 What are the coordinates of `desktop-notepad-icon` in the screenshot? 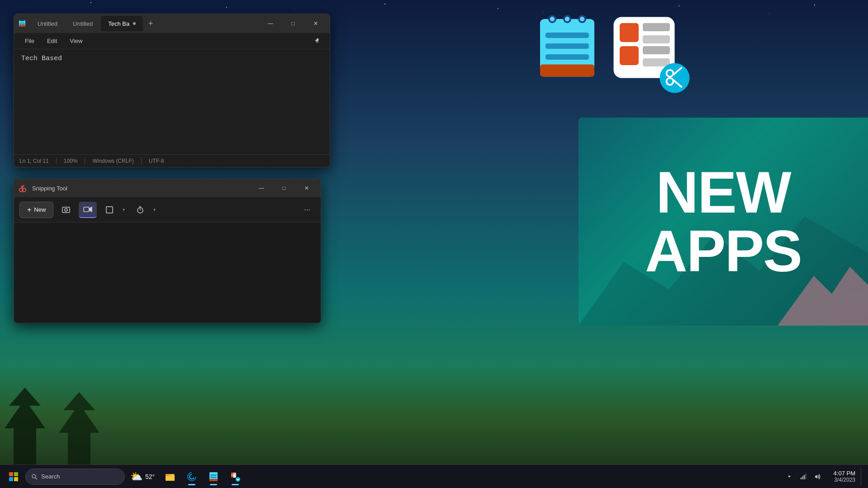 It's located at (567, 47).